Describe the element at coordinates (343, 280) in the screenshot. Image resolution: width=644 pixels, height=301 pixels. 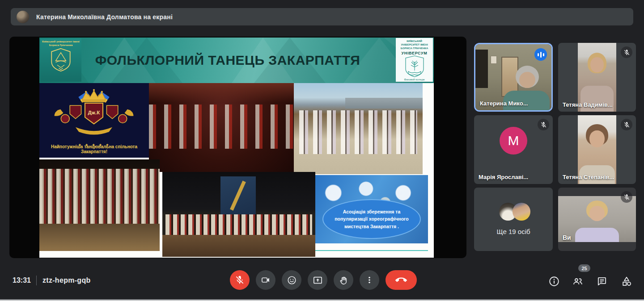
I see `raise-hand-icon` at that location.